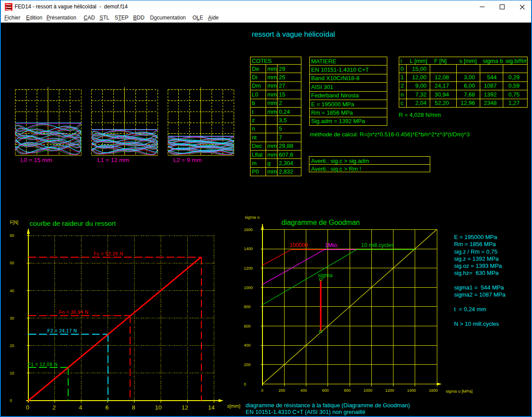 This screenshot has width=532, height=417. I want to click on svg-text: 100000, so click(299, 245).